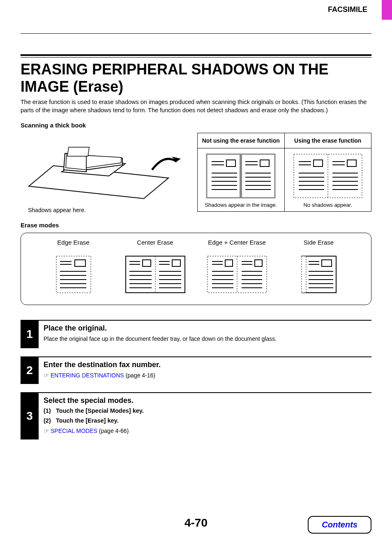 This screenshot has height=555, width=392. What do you see at coordinates (114, 431) in the screenshot?
I see `page-reference: (page 4-66)` at bounding box center [114, 431].